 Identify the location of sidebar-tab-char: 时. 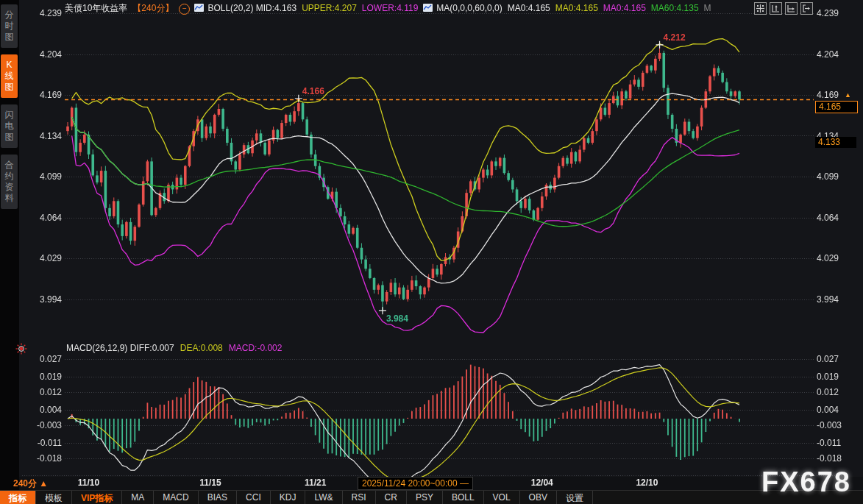
(9, 26).